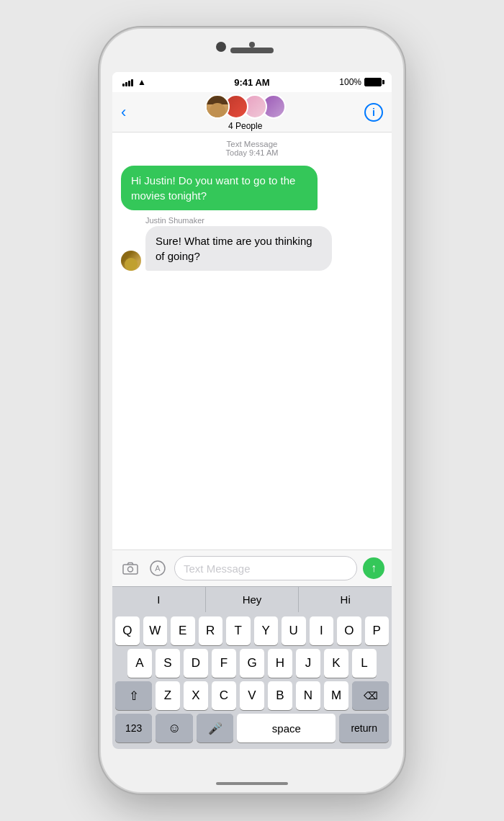 The image size is (504, 821). I want to click on message-meta: Text Message Today 9:41 AM, so click(252, 148).